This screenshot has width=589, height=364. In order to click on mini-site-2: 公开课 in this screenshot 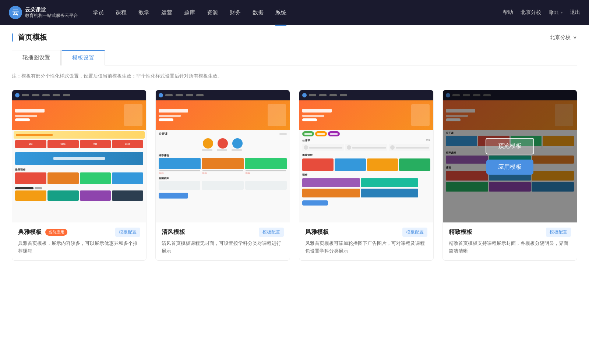, I will do `click(223, 156)`.